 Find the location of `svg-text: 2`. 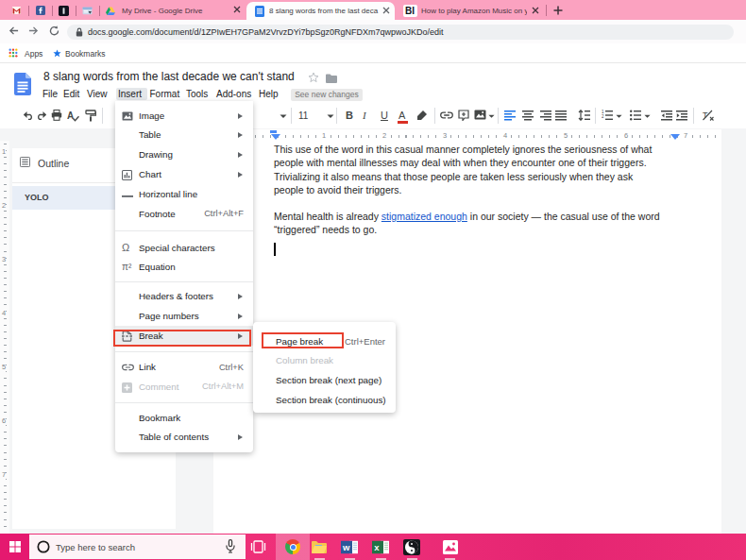

svg-text: 2 is located at coordinates (602, 117).